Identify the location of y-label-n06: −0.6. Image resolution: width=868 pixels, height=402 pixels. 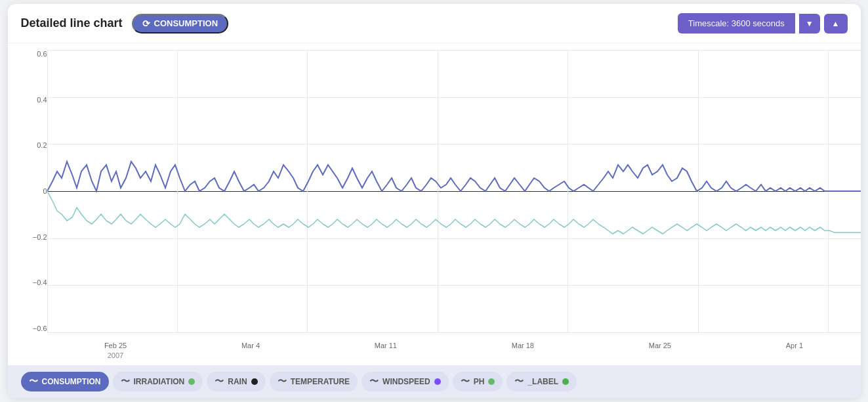
(40, 328).